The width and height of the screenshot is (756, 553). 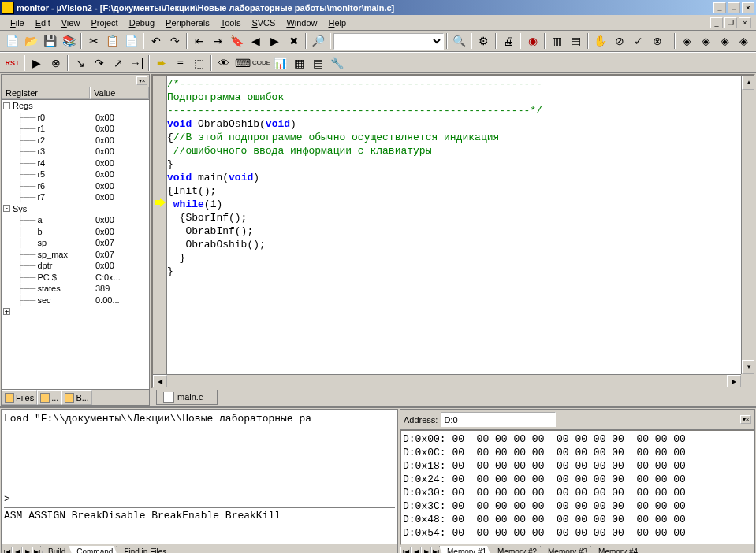 I want to click on register-row: ├──r50x00, so click(x=76, y=175).